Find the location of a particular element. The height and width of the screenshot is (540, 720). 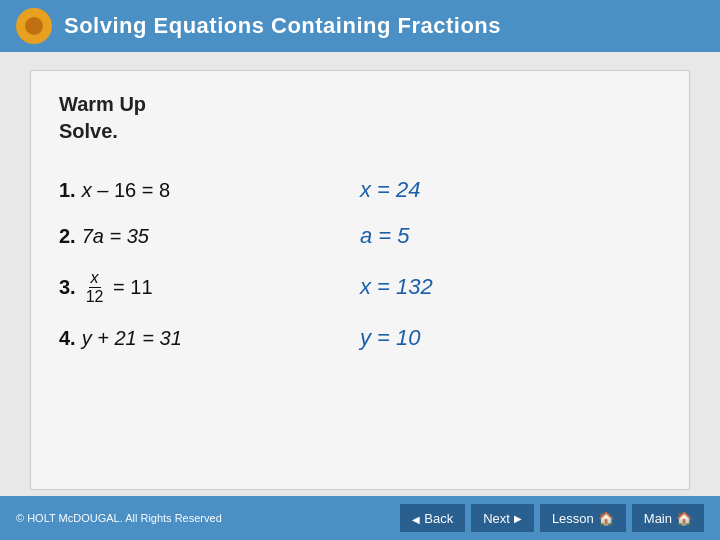

problem-3-rest: = 11 is located at coordinates (130, 288).